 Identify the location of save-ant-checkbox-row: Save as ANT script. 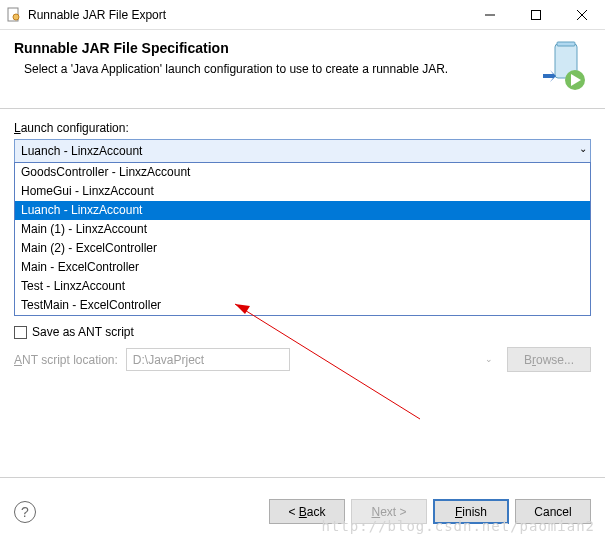
(302, 332).